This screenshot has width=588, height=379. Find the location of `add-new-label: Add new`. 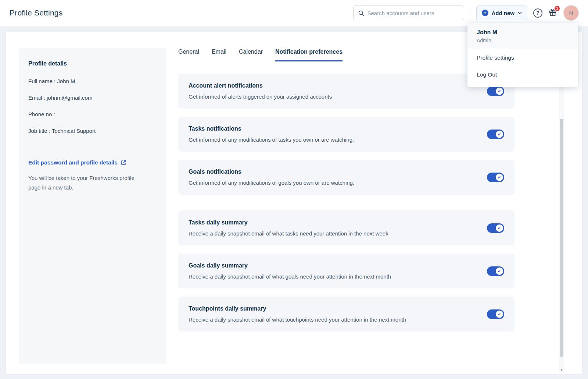

add-new-label: Add new is located at coordinates (503, 13).